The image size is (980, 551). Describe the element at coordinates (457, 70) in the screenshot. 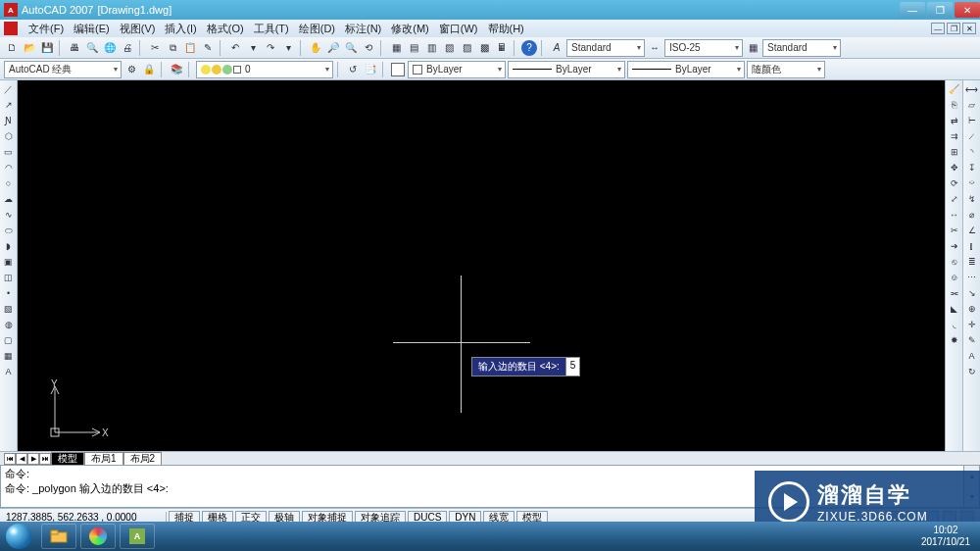

I see `color-dropdown: ByLayer` at that location.